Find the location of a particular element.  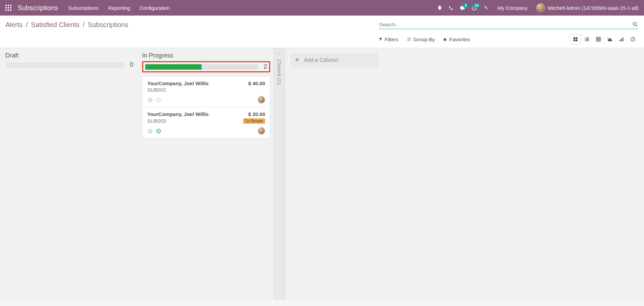

column-title: In Progress is located at coordinates (206, 55).